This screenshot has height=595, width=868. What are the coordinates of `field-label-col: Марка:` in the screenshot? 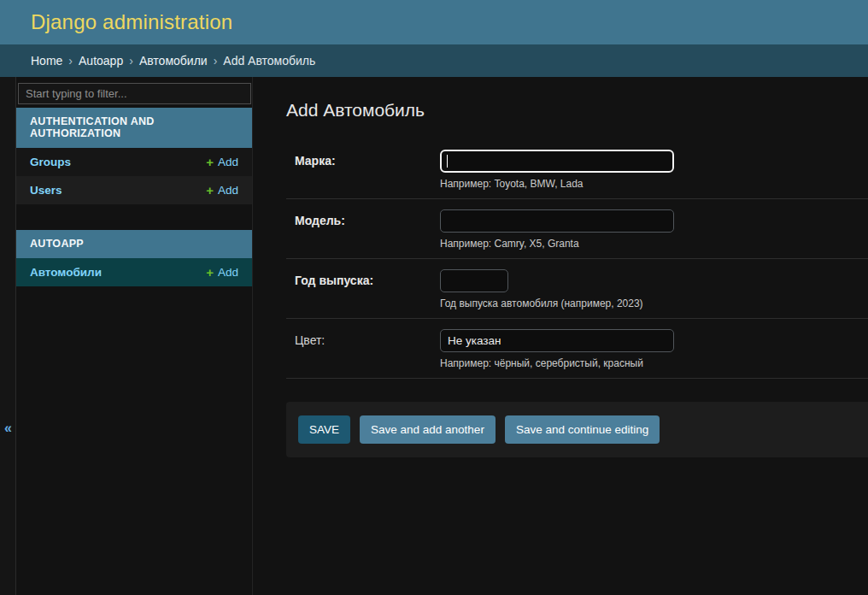 It's located at (367, 169).